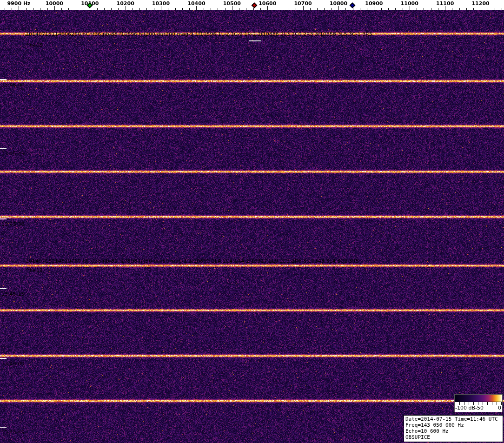  I want to click on legend-max-label: 0, so click(499, 408).